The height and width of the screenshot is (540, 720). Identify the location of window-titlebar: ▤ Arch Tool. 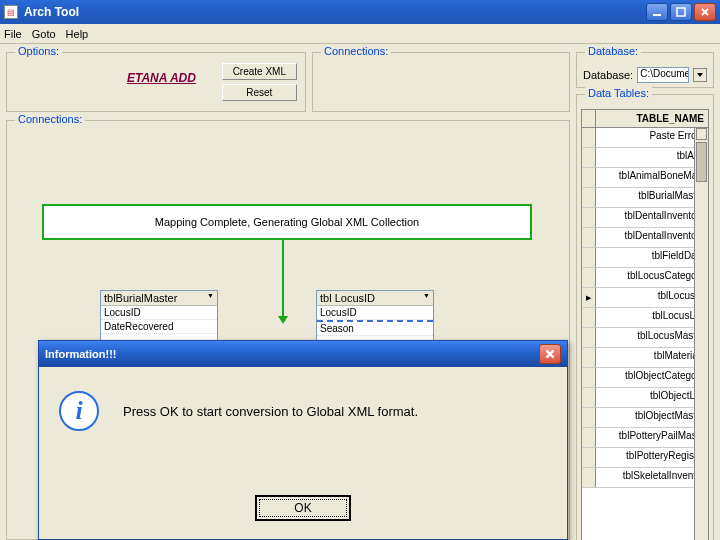
(360, 12).